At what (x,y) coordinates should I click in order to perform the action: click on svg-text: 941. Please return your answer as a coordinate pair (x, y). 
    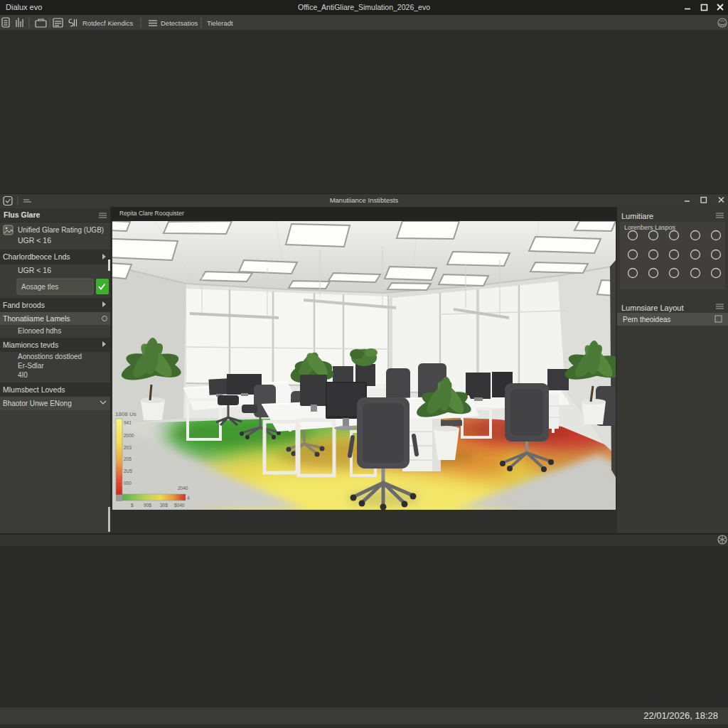
    Looking at the image, I should click on (128, 422).